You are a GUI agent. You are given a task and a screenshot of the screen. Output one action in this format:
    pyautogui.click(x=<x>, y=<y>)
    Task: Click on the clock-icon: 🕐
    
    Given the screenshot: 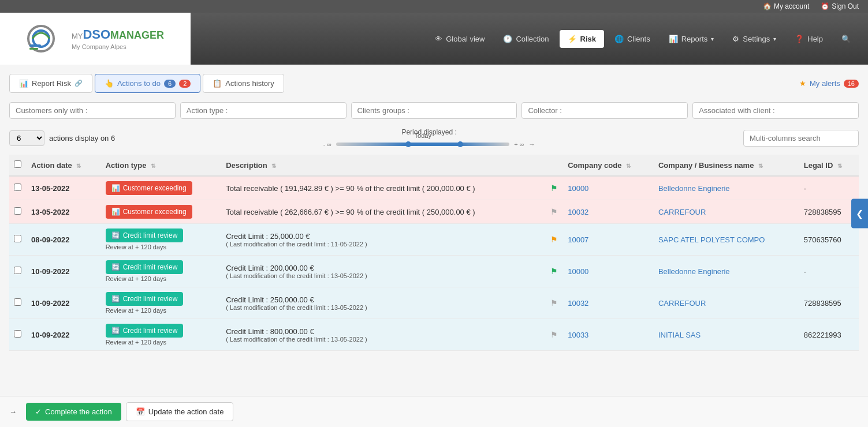 What is the action you would take?
    pyautogui.click(x=508, y=39)
    